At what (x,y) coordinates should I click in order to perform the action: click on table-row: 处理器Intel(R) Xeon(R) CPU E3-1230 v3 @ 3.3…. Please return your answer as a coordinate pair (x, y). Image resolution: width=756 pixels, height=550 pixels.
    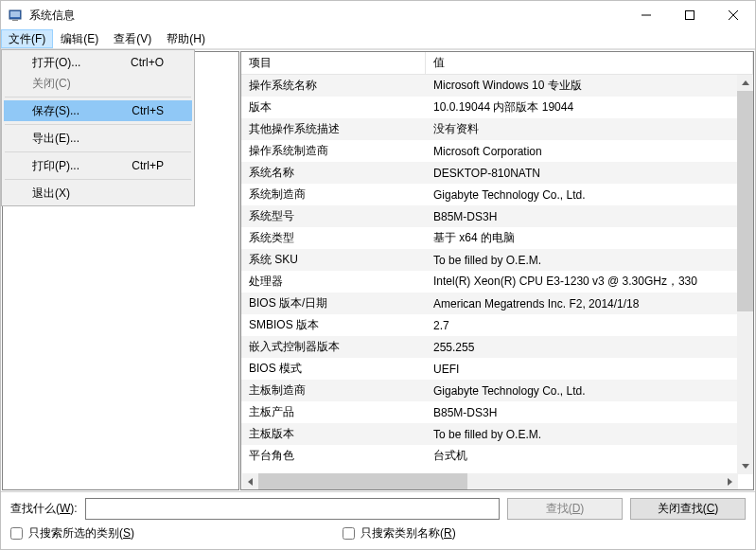
    Looking at the image, I should click on (498, 282).